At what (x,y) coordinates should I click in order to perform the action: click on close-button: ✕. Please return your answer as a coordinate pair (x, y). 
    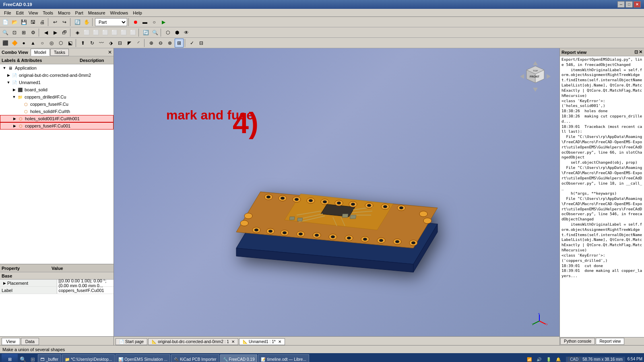
    Looking at the image, I should click on (637, 4).